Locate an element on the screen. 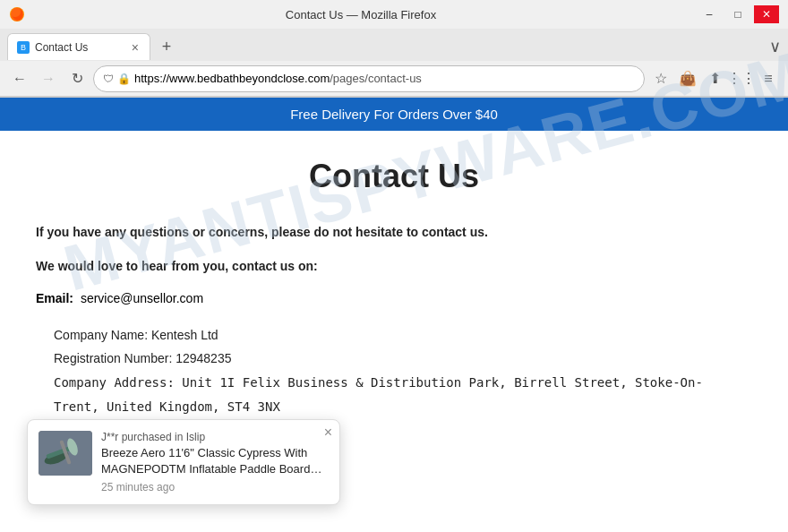 The height and width of the screenshot is (532, 788). more-tabs-button: ∨ is located at coordinates (775, 47).